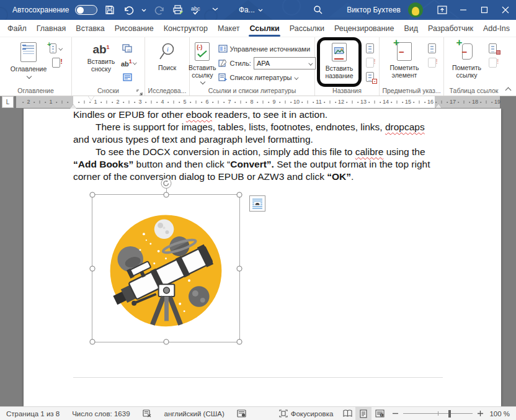 The height and width of the screenshot is (420, 516). I want to click on bibliography-icon, so click(223, 78).